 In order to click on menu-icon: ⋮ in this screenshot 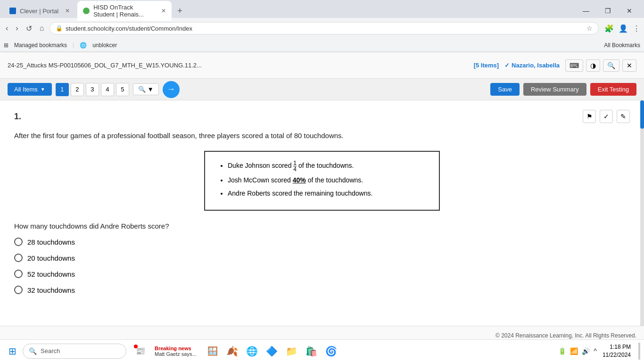, I will do `click(636, 28)`.